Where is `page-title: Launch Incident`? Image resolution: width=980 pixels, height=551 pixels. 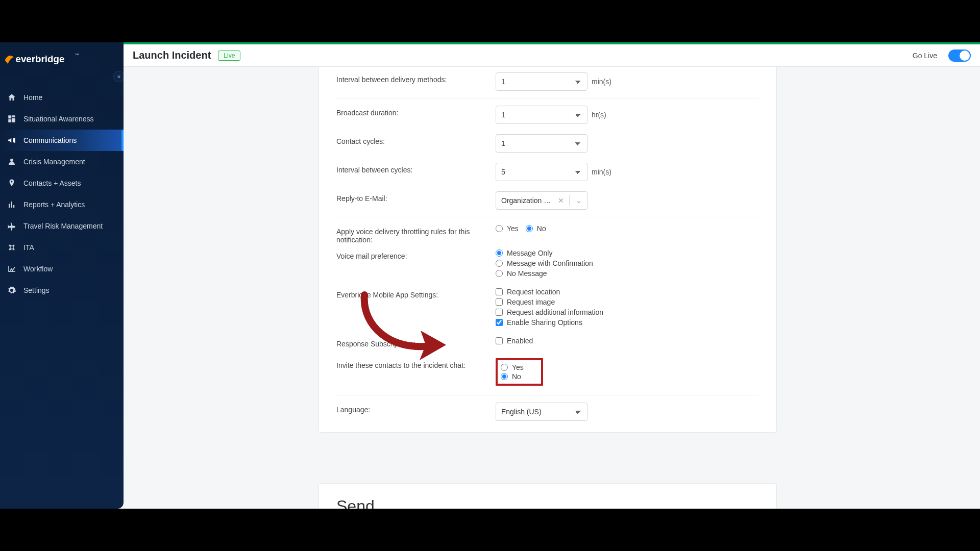 page-title: Launch Incident is located at coordinates (172, 55).